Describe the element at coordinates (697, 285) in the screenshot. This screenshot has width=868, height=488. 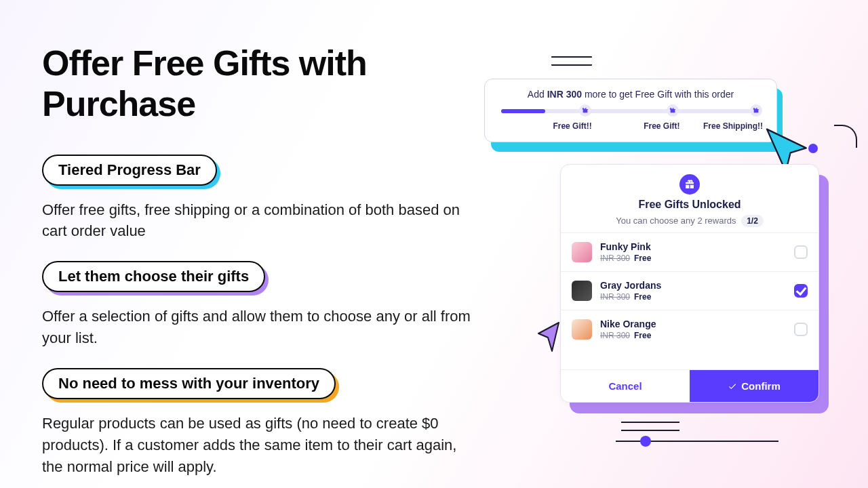
I see `gift-name: Gray Jordans` at that location.